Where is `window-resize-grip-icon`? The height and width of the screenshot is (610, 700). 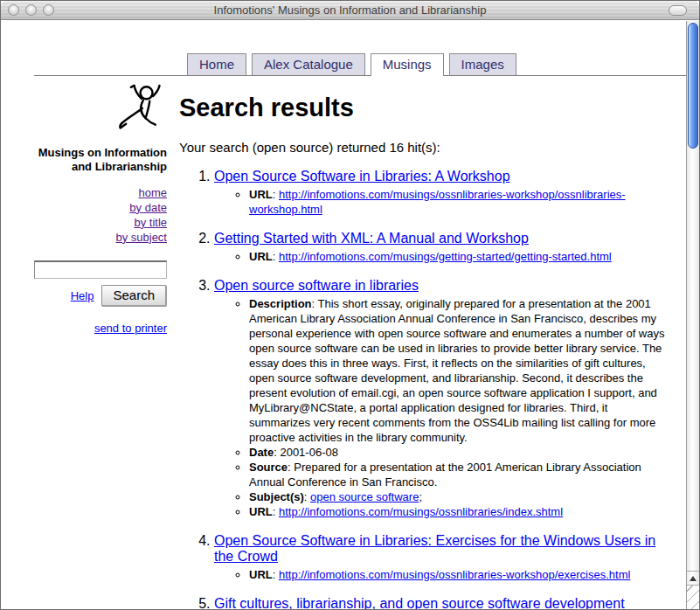
window-resize-grip-icon is located at coordinates (693, 598).